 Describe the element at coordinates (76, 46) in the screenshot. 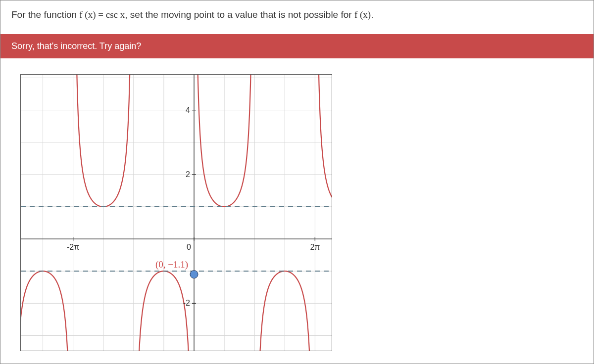

I see `feedback-text: Sorry, that's incorrect. Try again?` at that location.